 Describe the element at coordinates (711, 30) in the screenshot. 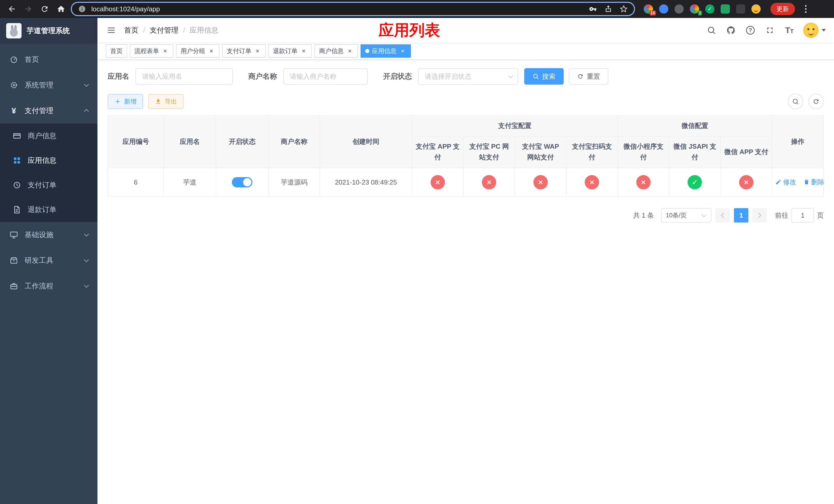

I see `search-icon` at that location.